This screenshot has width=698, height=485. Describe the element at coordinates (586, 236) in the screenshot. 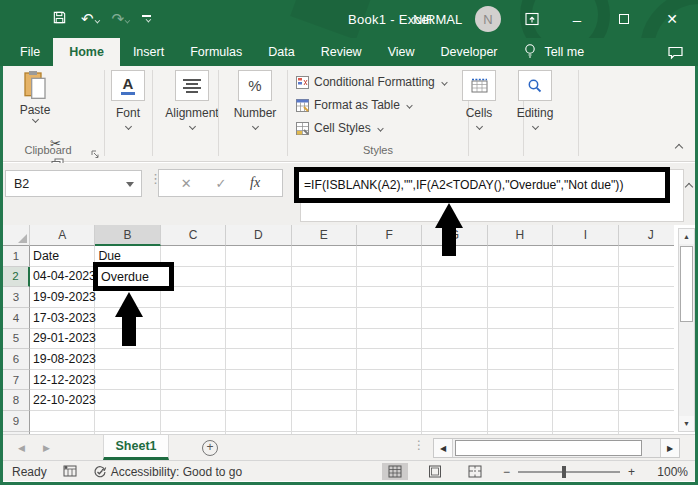

I see `column-header-I: I` at that location.